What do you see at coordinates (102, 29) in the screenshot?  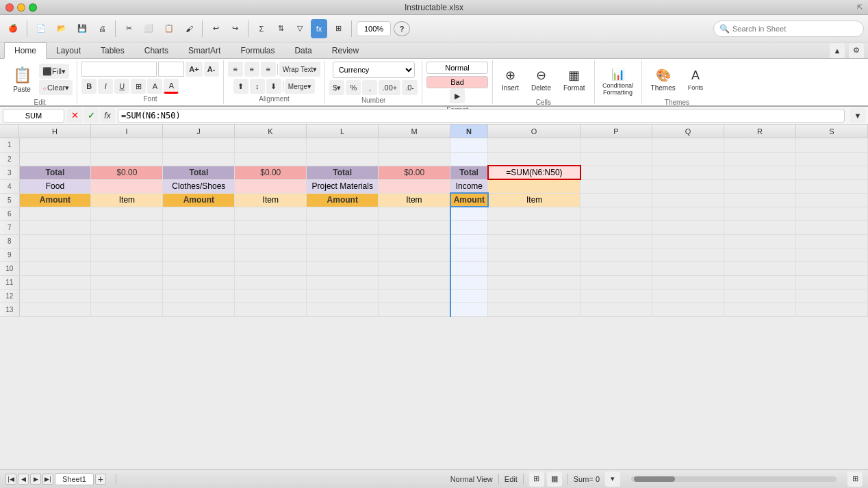 I see `toolbar-print-btn: 🖨` at bounding box center [102, 29].